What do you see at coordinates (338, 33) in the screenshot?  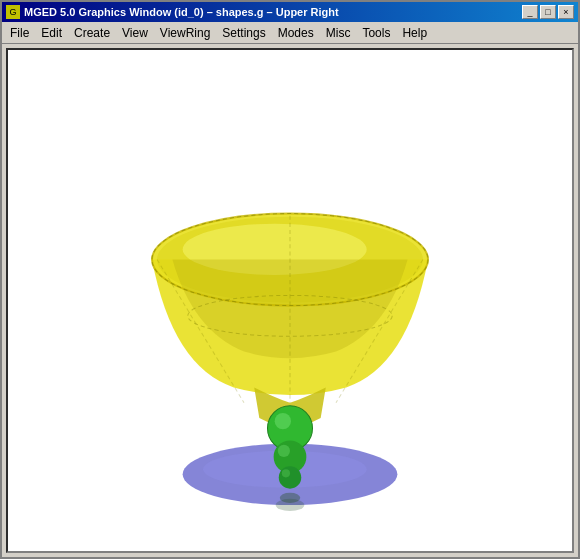 I see `menu-misc: Misc` at bounding box center [338, 33].